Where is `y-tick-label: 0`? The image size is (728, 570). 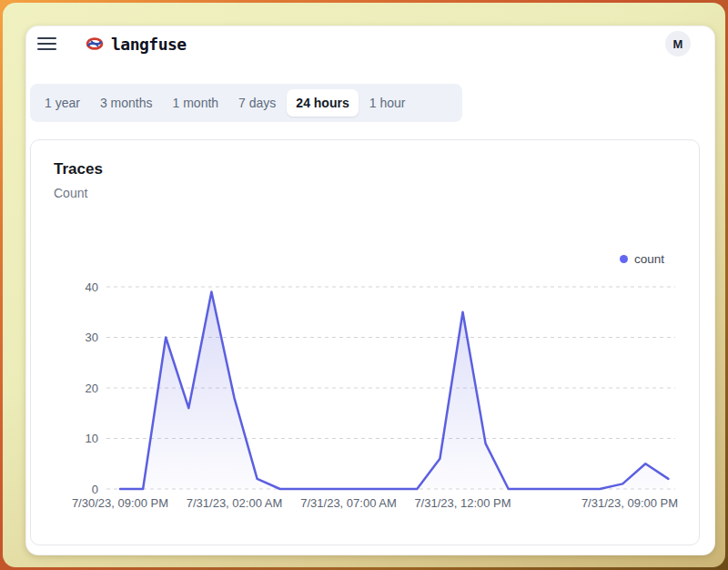
y-tick-label: 0 is located at coordinates (95, 490).